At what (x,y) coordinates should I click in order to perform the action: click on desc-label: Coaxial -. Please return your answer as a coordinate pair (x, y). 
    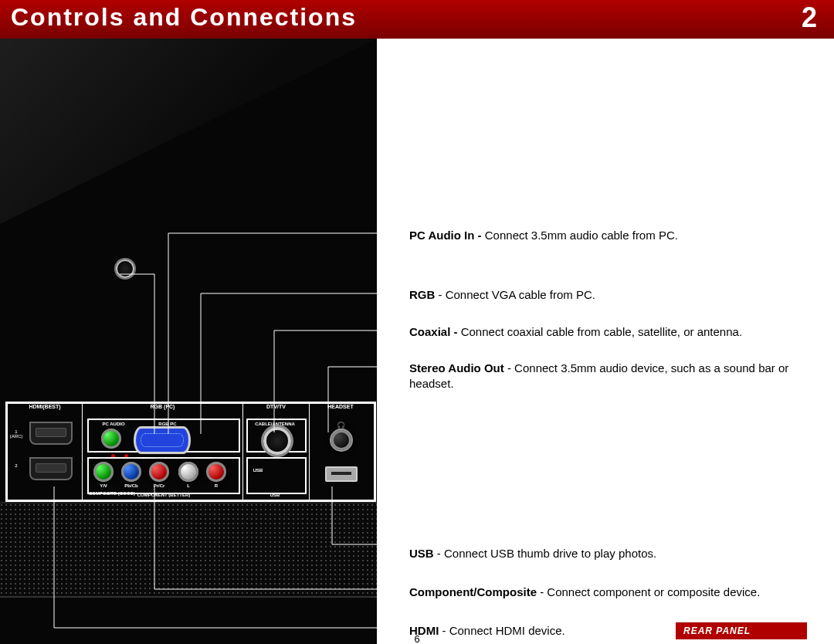
    Looking at the image, I should click on (436, 332).